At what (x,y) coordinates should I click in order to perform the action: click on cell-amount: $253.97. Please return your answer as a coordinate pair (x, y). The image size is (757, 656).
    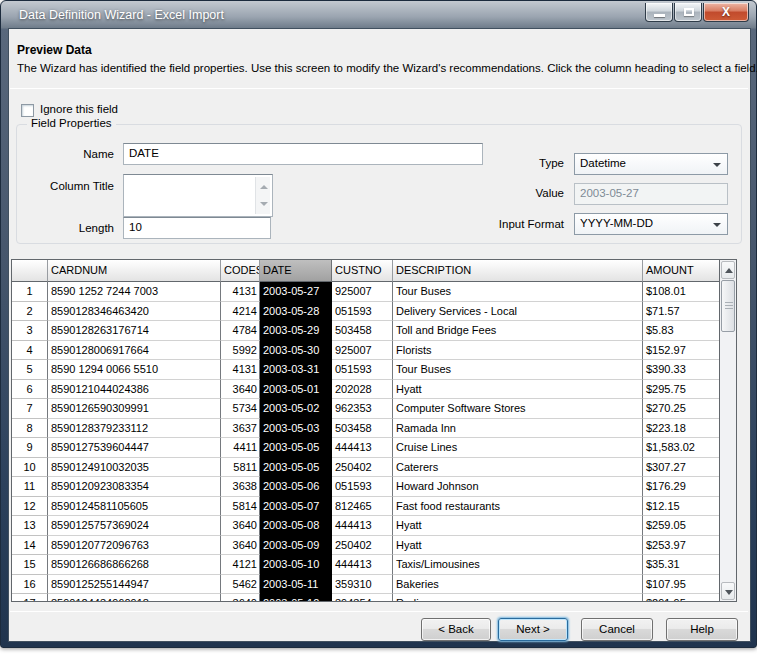
    Looking at the image, I should click on (681, 546).